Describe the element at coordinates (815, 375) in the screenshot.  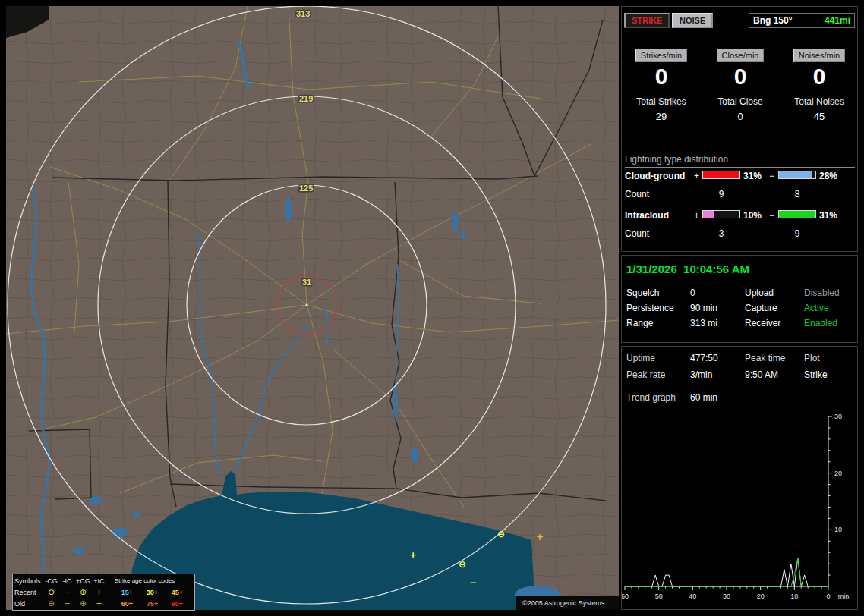
I see `plot-value: Strike` at that location.